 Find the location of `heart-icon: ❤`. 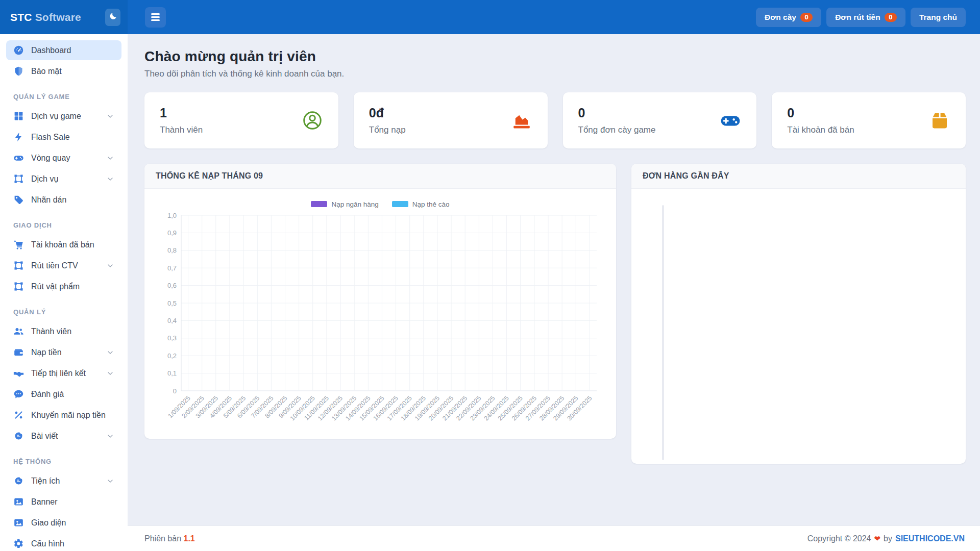

heart-icon: ❤ is located at coordinates (878, 539).